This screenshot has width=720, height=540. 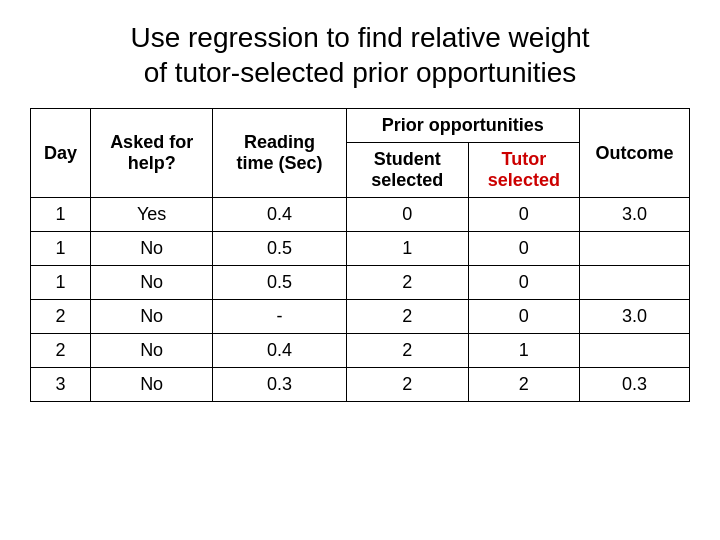 I want to click on header-reading-time: Reading time (Sec), so click(x=280, y=154).